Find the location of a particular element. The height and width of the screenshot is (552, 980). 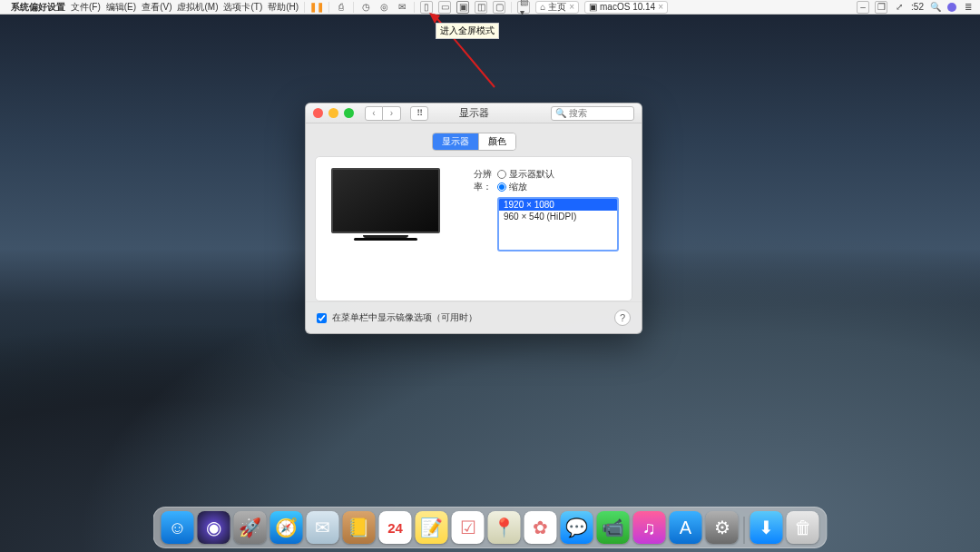

dock-appstore: A is located at coordinates (686, 527).